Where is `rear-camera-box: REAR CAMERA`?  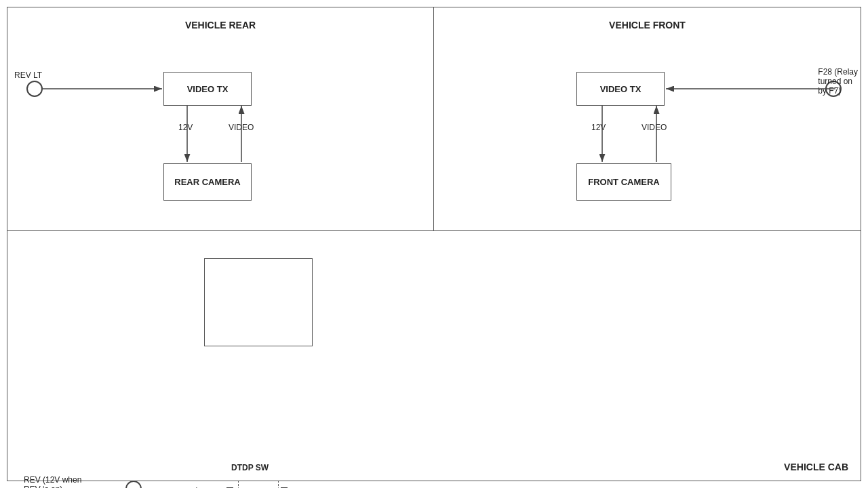
rear-camera-box: REAR CAMERA is located at coordinates (208, 182).